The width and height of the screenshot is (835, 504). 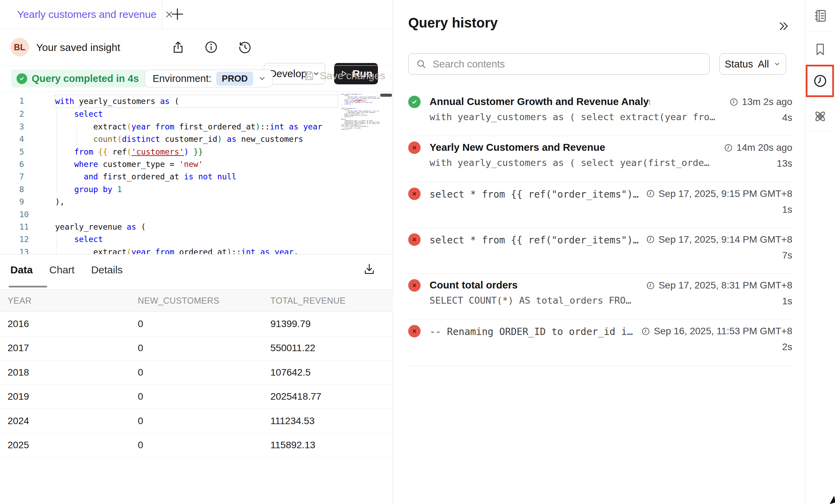 What do you see at coordinates (73, 324) in the screenshot?
I see `table-cell: 2016` at bounding box center [73, 324].